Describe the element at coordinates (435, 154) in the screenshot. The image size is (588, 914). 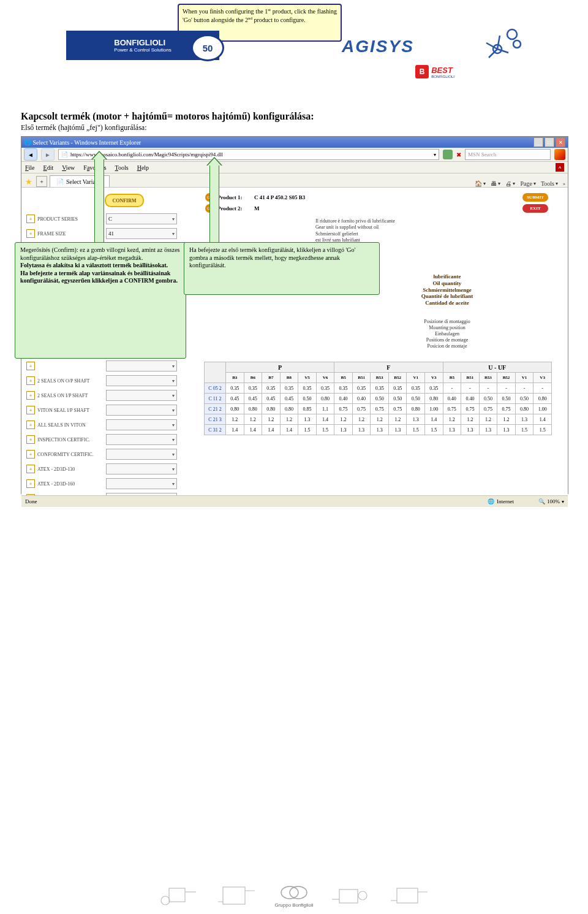
I see `dropdown-icon: ▾` at that location.